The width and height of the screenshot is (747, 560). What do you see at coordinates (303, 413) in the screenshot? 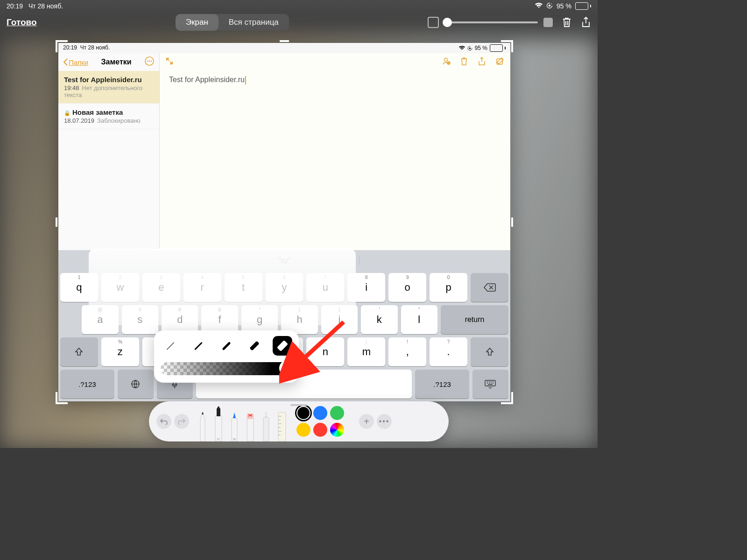
I see `color-black` at bounding box center [303, 413].